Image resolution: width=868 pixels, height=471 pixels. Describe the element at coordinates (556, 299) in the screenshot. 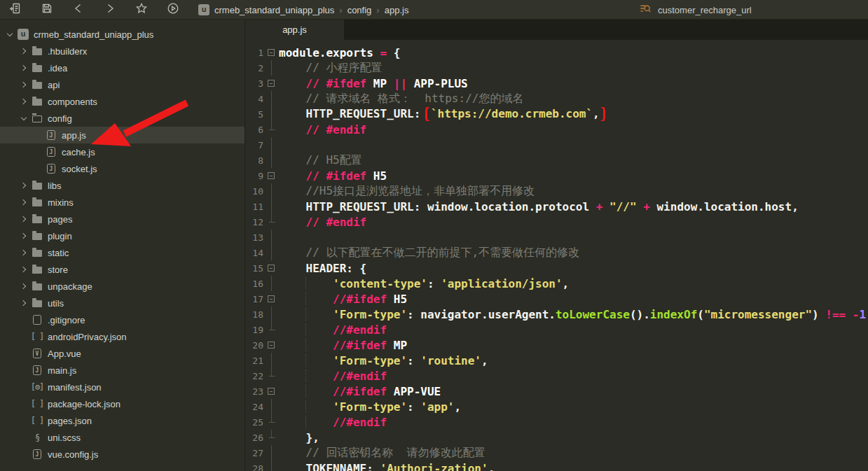

I see `code-line-17: 17 //#ifdef H5` at that location.